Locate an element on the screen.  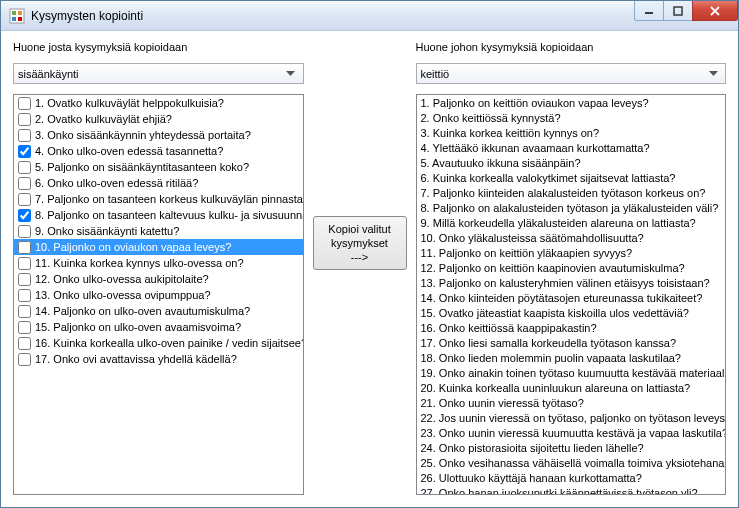
list-item: 10. Paljonko on oviaukon vapaa leveys? is located at coordinates (158, 247).